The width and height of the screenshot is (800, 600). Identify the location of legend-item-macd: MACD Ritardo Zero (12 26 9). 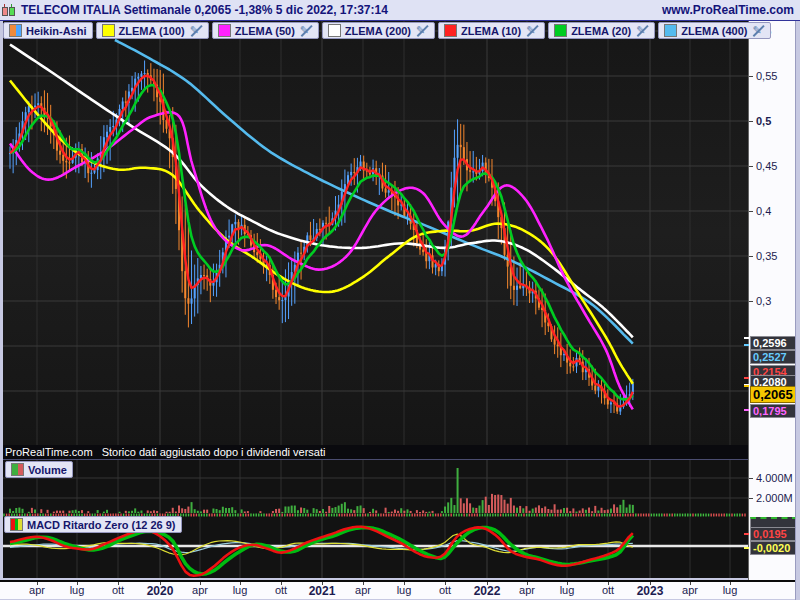
(93, 524).